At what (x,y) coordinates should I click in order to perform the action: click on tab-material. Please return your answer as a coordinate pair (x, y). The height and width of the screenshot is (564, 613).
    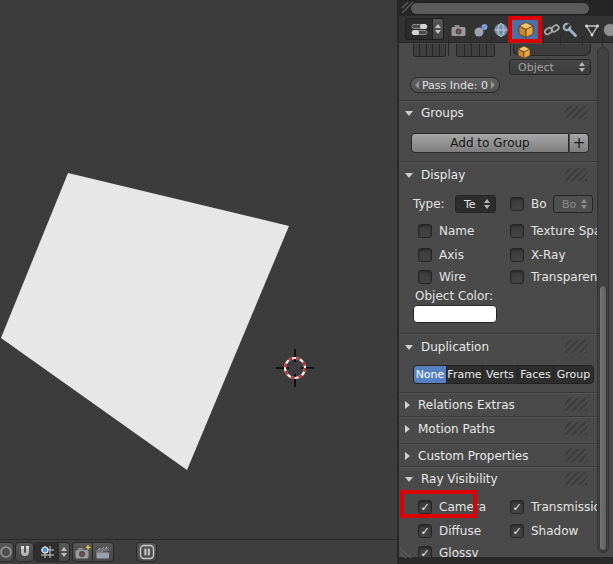
    Looking at the image, I should click on (608, 30).